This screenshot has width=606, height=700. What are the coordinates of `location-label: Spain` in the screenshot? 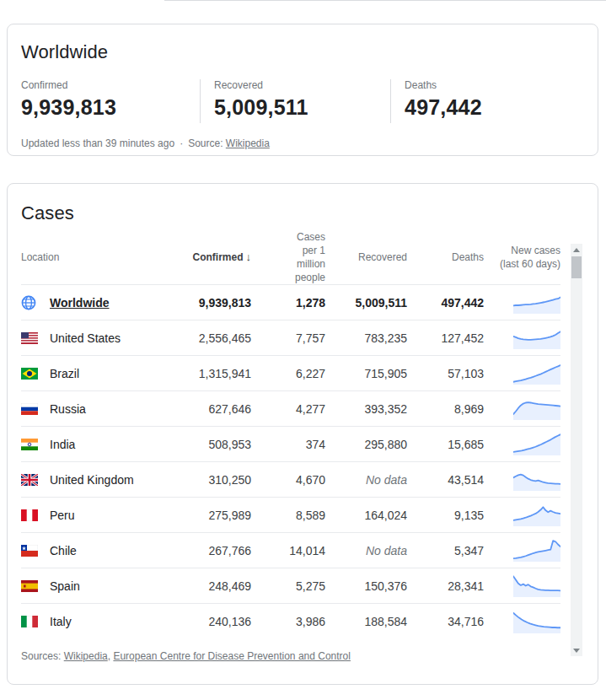 It's located at (106, 586).